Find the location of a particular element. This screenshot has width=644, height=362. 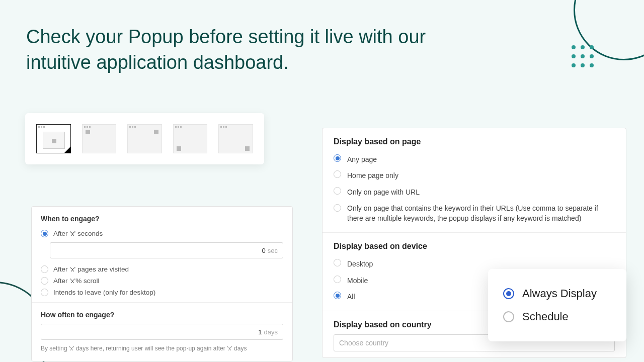

display-device-title: Display based on device is located at coordinates (474, 246).